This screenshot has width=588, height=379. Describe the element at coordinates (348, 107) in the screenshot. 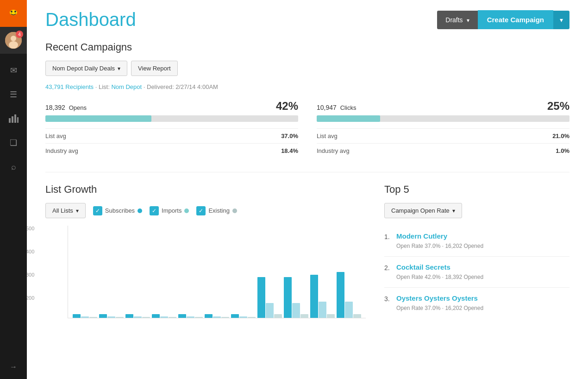

I see `clicks-label: Clicks` at that location.